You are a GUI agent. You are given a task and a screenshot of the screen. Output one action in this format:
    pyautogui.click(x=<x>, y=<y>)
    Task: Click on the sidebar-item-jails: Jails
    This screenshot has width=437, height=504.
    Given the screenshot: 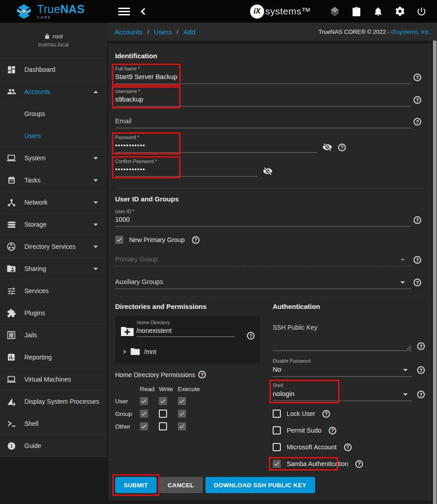 What is the action you would take?
    pyautogui.click(x=53, y=335)
    